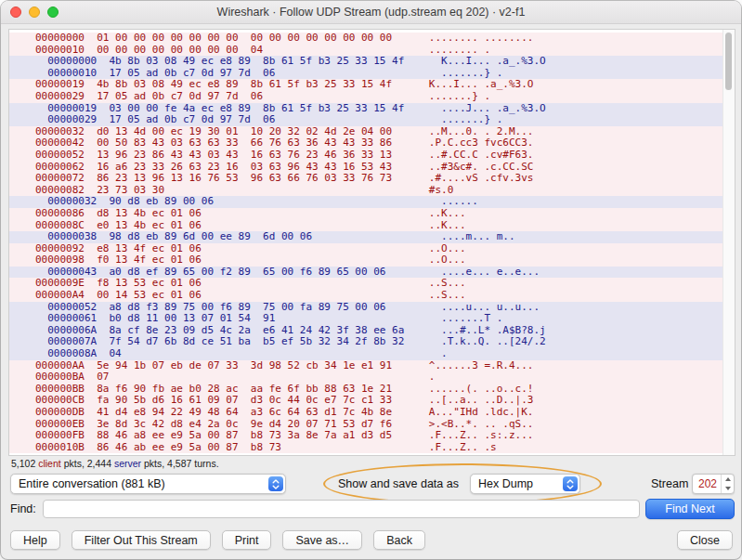  Describe the element at coordinates (87, 463) in the screenshot. I see `stats-part2: pkts, 2,444` at that location.